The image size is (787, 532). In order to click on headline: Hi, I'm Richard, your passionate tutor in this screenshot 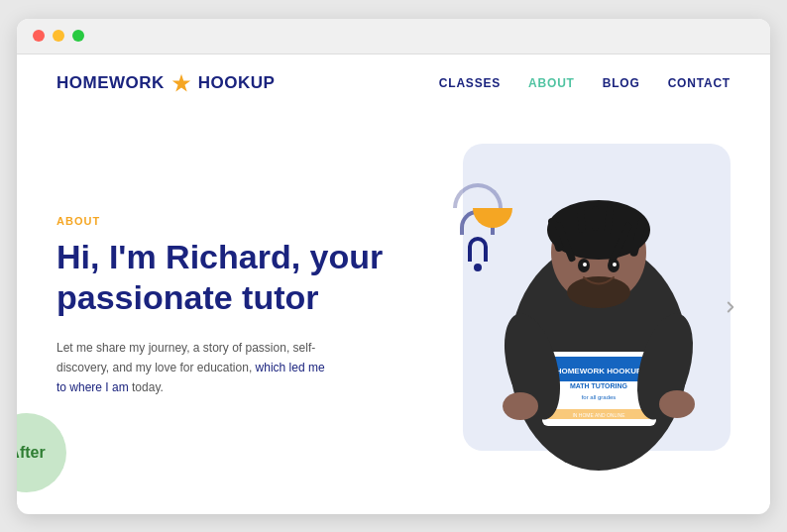, I will do `click(235, 277)`.